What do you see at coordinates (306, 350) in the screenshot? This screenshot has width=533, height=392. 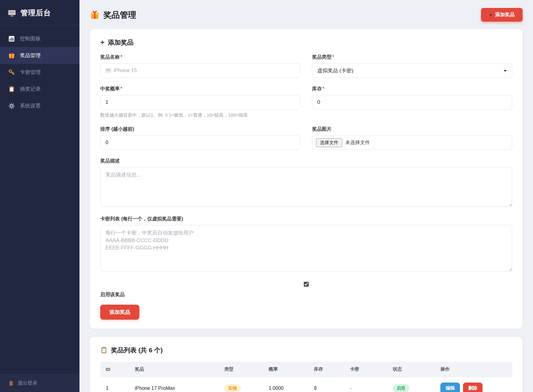 I see `list-title: 奖品列表 (共 6 个)` at bounding box center [306, 350].